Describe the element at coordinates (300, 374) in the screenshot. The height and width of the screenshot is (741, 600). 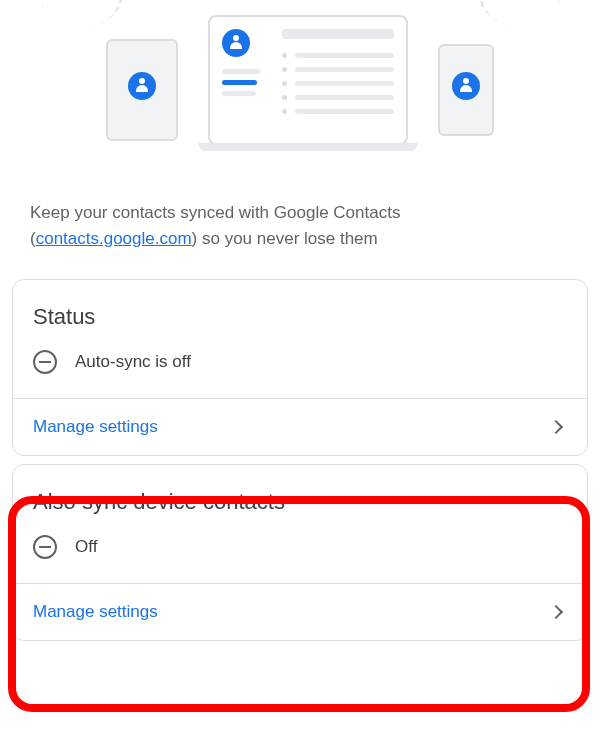
I see `status-row: Auto-sync is off` at that location.